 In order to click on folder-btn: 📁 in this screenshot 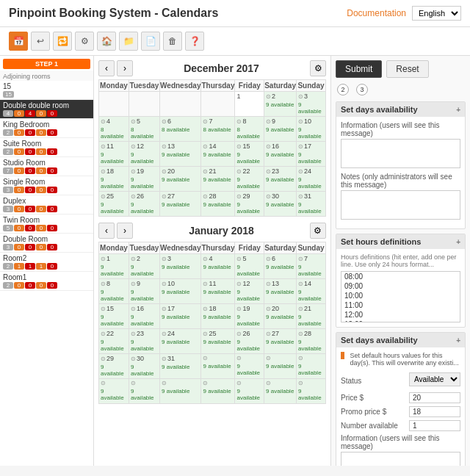, I will do `click(129, 41)`.